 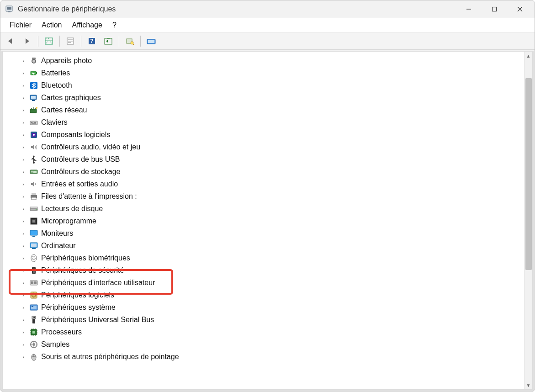 What do you see at coordinates (11, 41) in the screenshot?
I see `nav-back-icon` at bounding box center [11, 41].